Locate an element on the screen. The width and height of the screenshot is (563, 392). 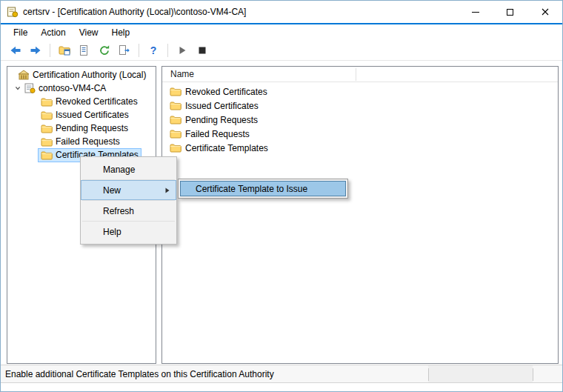
context-submenu: Certificate Template to Issue is located at coordinates (263, 188).